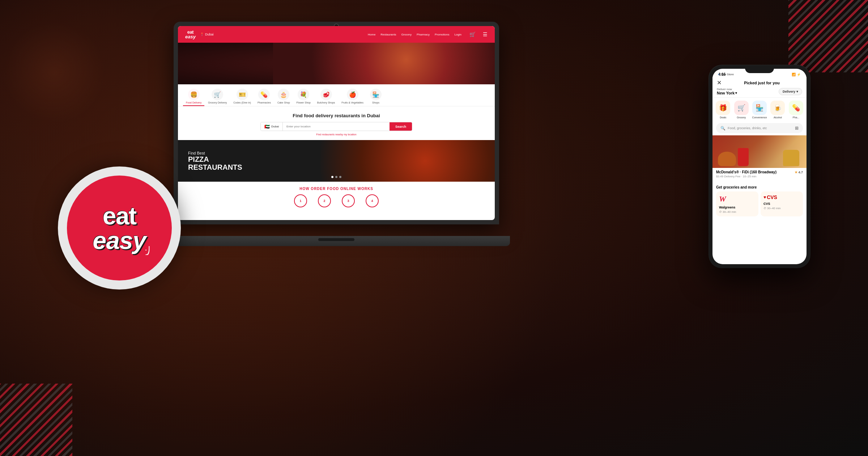  Describe the element at coordinates (242, 97) in the screenshot. I see `cat-codes-dine-in: 🎫 Codes (Dine in)` at that location.